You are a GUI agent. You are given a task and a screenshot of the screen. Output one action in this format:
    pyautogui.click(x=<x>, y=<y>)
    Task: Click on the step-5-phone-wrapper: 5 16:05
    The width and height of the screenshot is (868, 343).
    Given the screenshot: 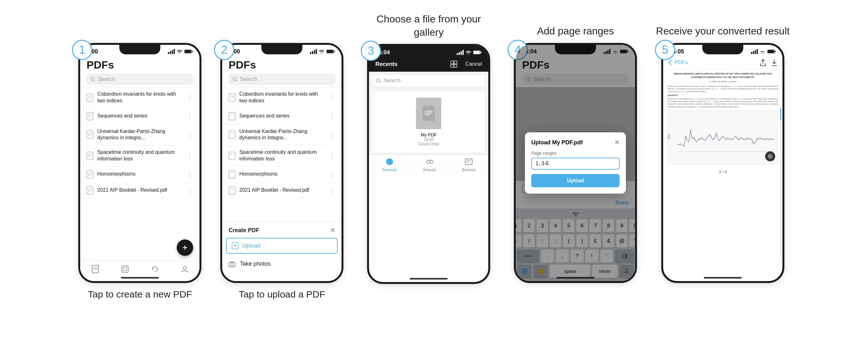 What is the action you would take?
    pyautogui.click(x=723, y=163)
    